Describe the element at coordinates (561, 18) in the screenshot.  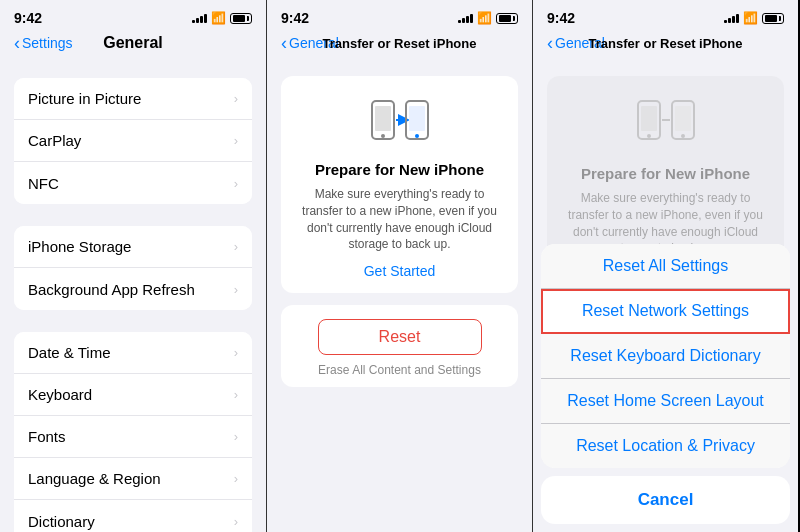
I see `time-3: 9:42` at that location.